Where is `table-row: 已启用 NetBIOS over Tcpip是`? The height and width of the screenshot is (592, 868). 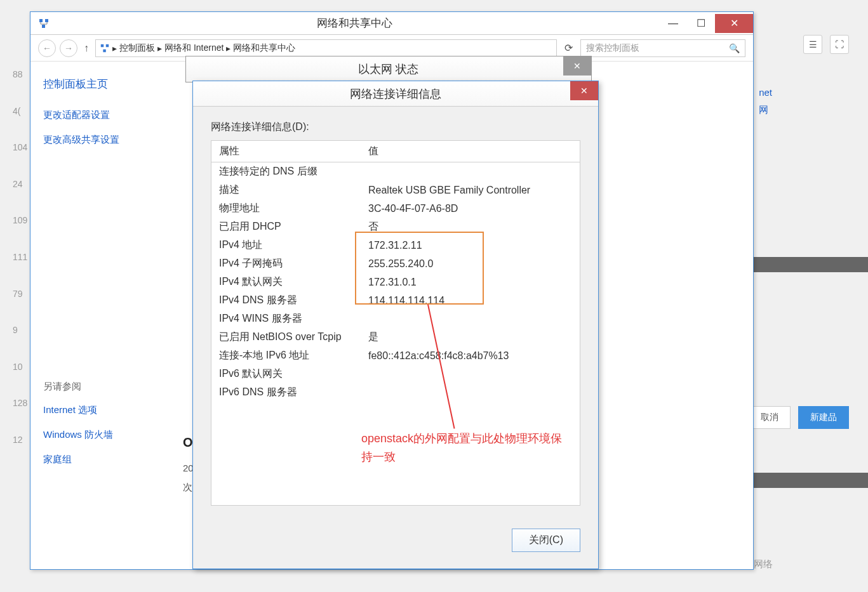
table-row: 已启用 NetBIOS over Tcpip是 is located at coordinates (396, 338).